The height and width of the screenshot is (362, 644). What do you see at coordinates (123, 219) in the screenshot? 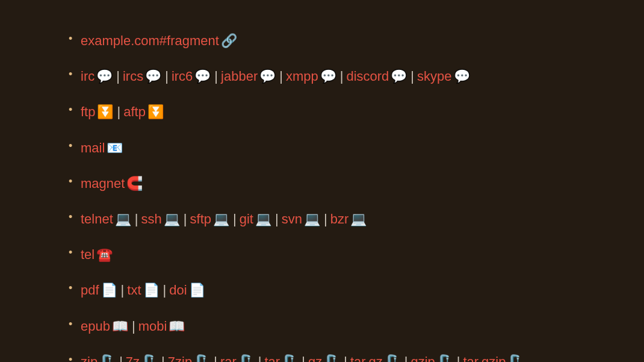
I see `link-telnet-icon: 💻` at bounding box center [123, 219].